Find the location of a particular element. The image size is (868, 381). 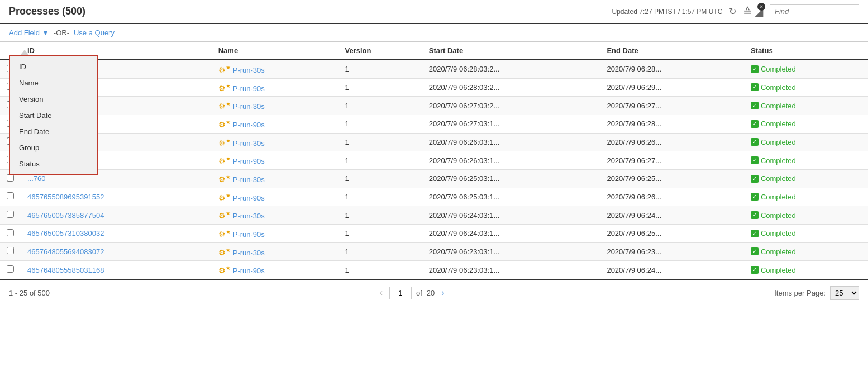

id-link: 4657648055585031168 is located at coordinates (66, 270).